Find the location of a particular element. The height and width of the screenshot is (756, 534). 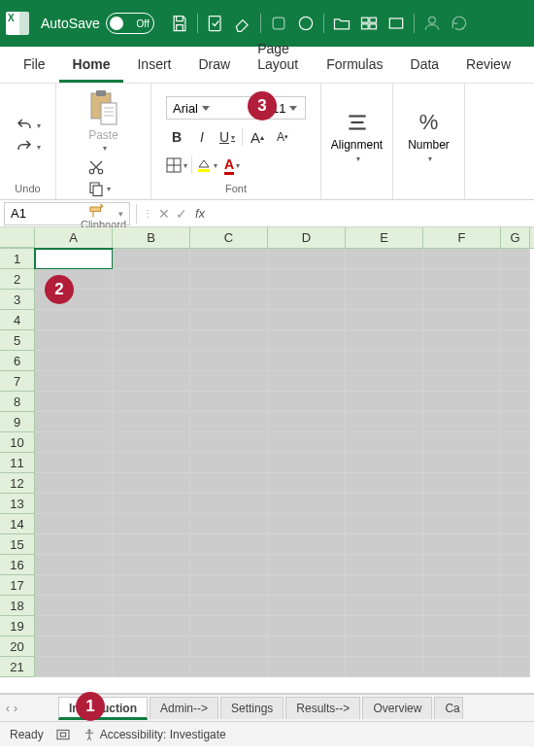

row-header: 2 is located at coordinates (17, 280).